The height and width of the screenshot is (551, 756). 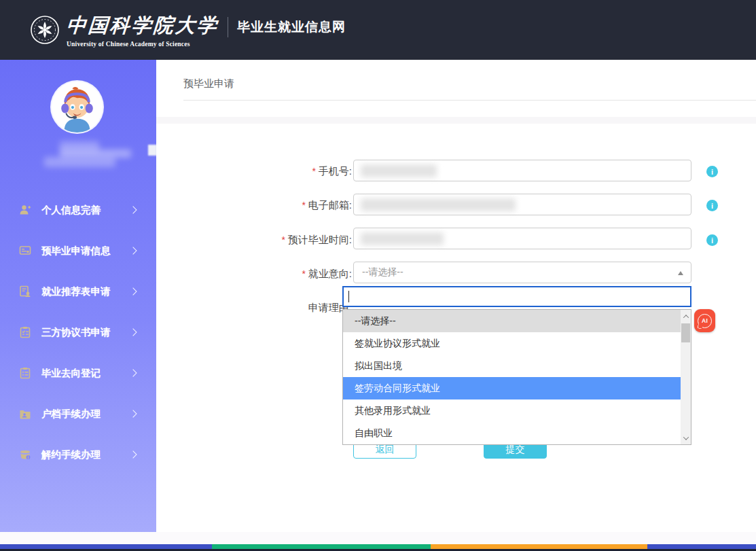 What do you see at coordinates (470, 101) in the screenshot?
I see `title-divider` at bounding box center [470, 101].